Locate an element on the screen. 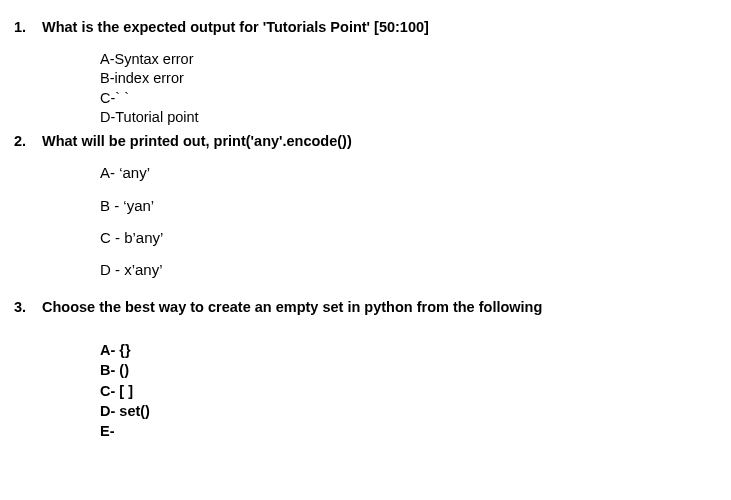 The image size is (731, 500). question-1-option-a: A-Syntax error is located at coordinates (416, 60).